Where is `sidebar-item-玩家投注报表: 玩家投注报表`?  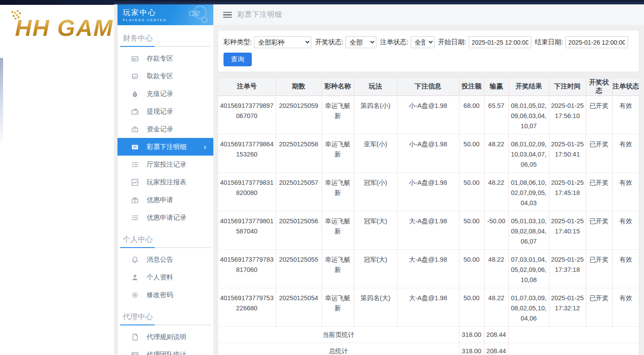 sidebar-item-玩家投注报表: 玩家投注报表 is located at coordinates (165, 182).